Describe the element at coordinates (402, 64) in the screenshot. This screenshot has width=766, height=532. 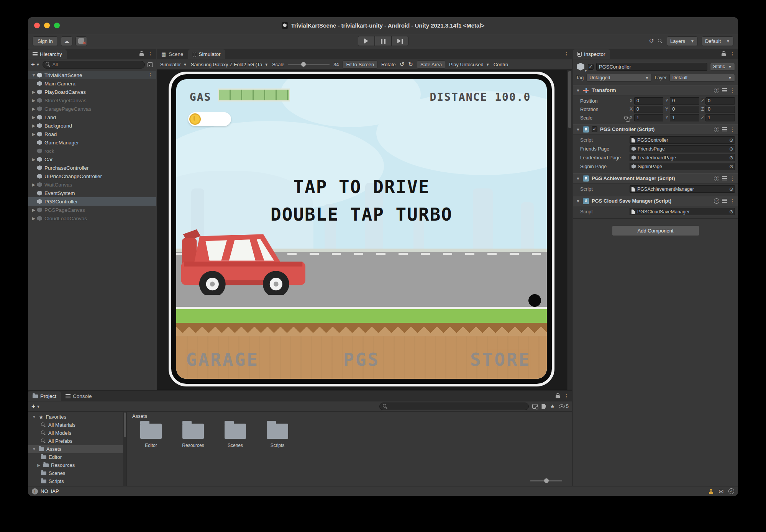
I see `rotate-ccw-icon: ↺` at that location.